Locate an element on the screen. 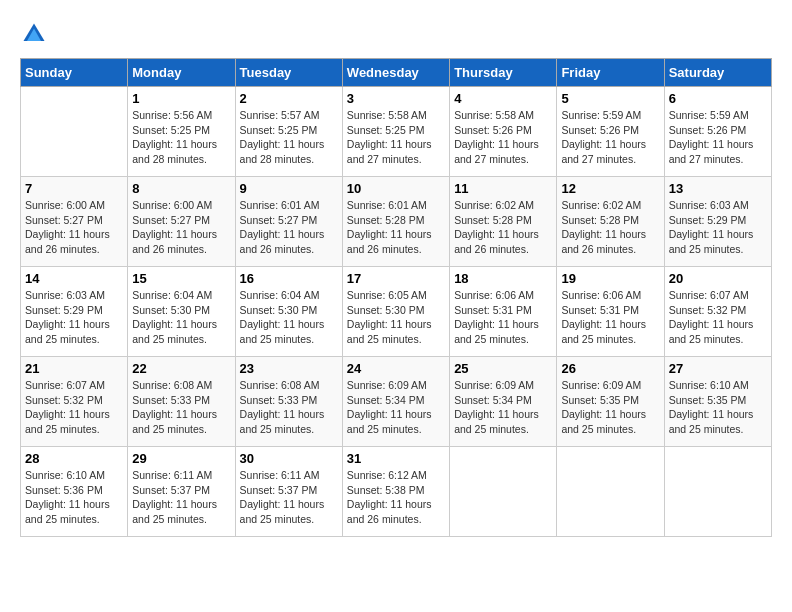 The height and width of the screenshot is (612, 792). day-number: 18 is located at coordinates (503, 278).